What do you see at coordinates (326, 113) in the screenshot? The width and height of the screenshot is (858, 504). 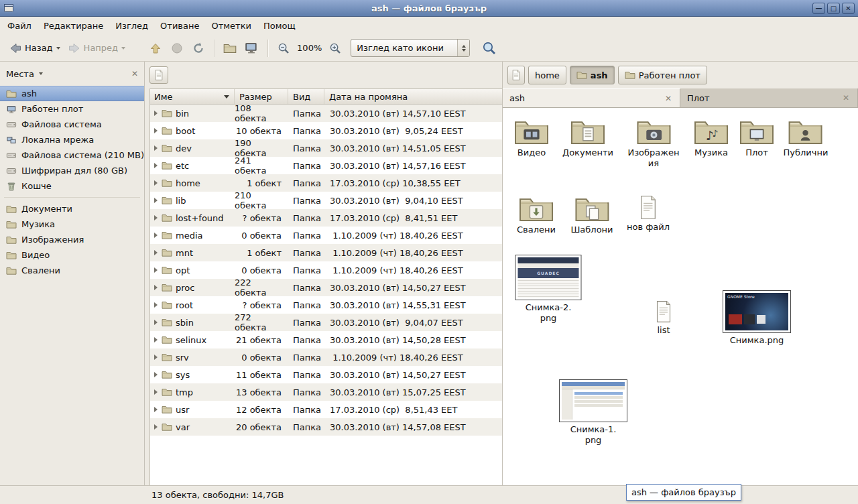 I see `table-row: bin108 обектаПапка30.03.2010 (вт) 14,57,…` at bounding box center [326, 113].